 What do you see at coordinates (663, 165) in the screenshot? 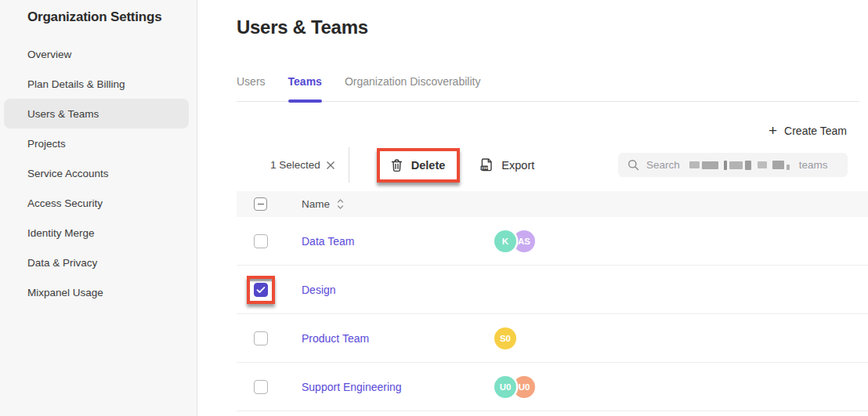
I see `search-placeholder-prefix: Search` at bounding box center [663, 165].